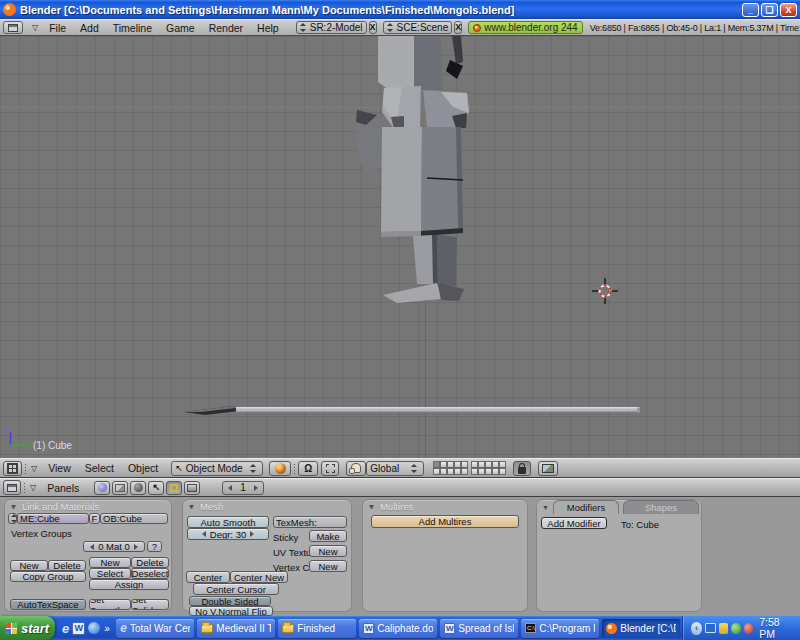  I want to click on warrior-model, so click(412, 170).